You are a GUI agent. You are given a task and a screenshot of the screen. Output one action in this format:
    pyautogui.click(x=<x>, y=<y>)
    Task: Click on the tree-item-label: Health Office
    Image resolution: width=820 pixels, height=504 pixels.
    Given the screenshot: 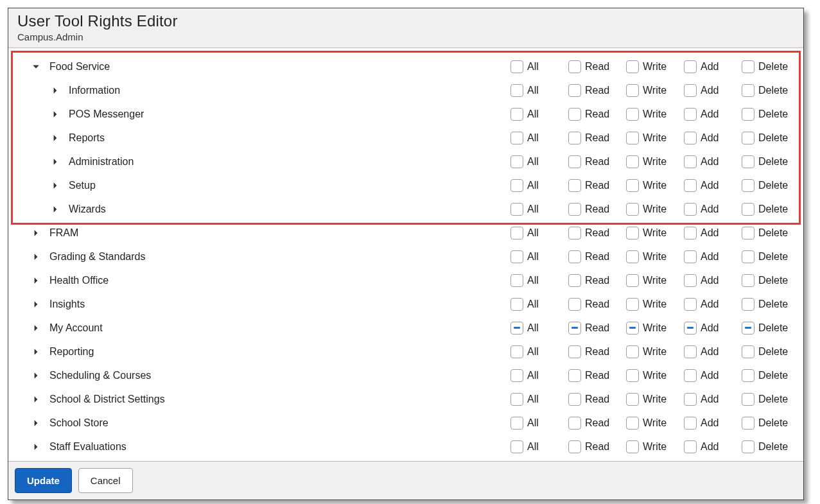 What is the action you would take?
    pyautogui.click(x=79, y=281)
    